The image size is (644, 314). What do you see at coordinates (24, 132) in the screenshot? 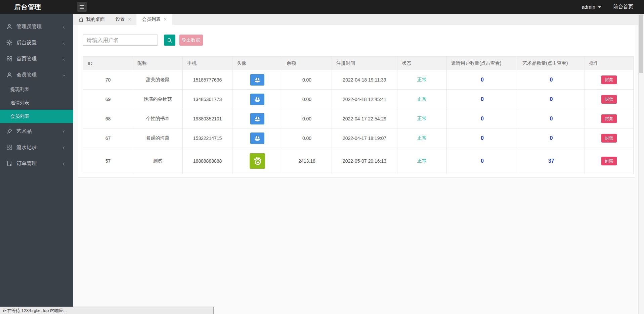
I see `sidebar-item-label: 艺术品` at bounding box center [24, 132].